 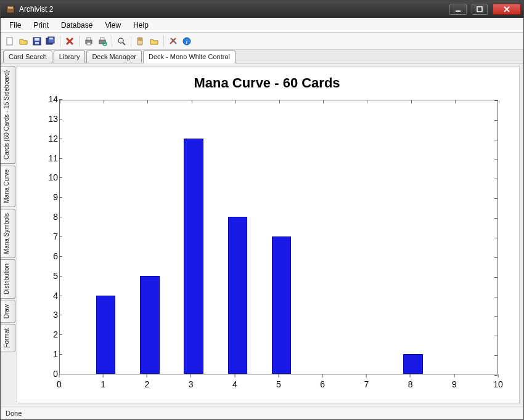 What do you see at coordinates (279, 384) in the screenshot?
I see `x-tick-label: 5` at bounding box center [279, 384].